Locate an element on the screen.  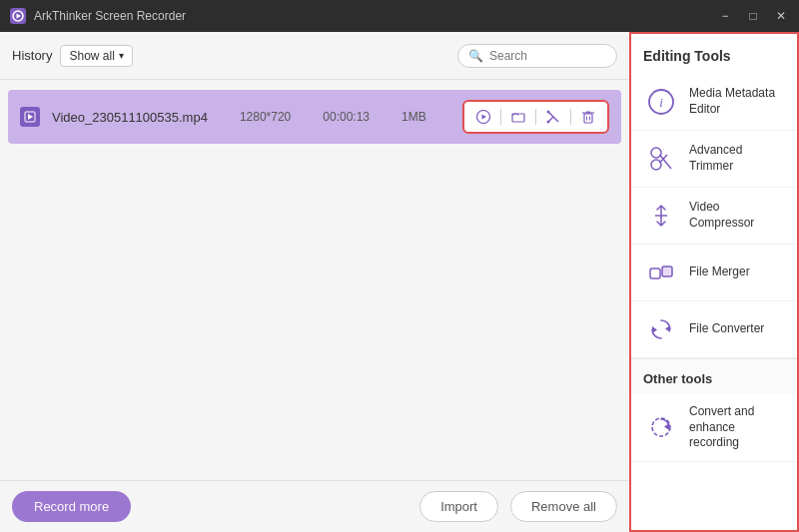
minimize-button: − is located at coordinates (725, 16).